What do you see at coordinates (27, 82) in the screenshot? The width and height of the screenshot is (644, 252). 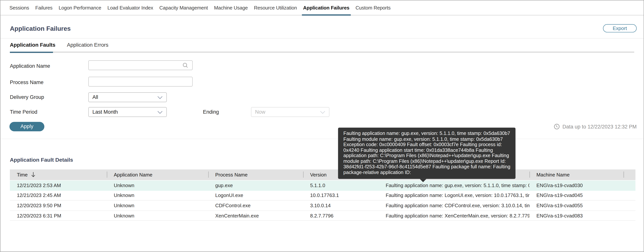 I see `process-name-label: Process Name` at bounding box center [27, 82].